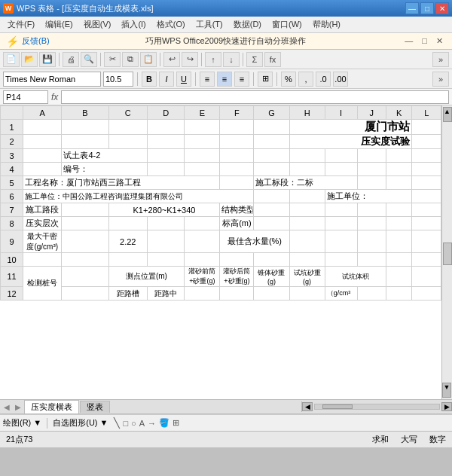  Describe the element at coordinates (307, 260) in the screenshot. I see `cell-H10` at that location.